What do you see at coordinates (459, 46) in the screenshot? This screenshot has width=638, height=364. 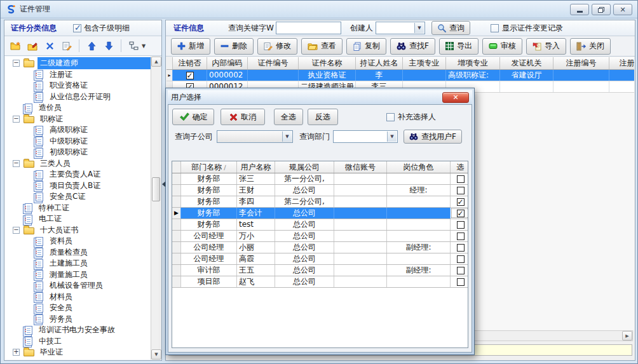 I see `export-button: 导出` at bounding box center [459, 46].